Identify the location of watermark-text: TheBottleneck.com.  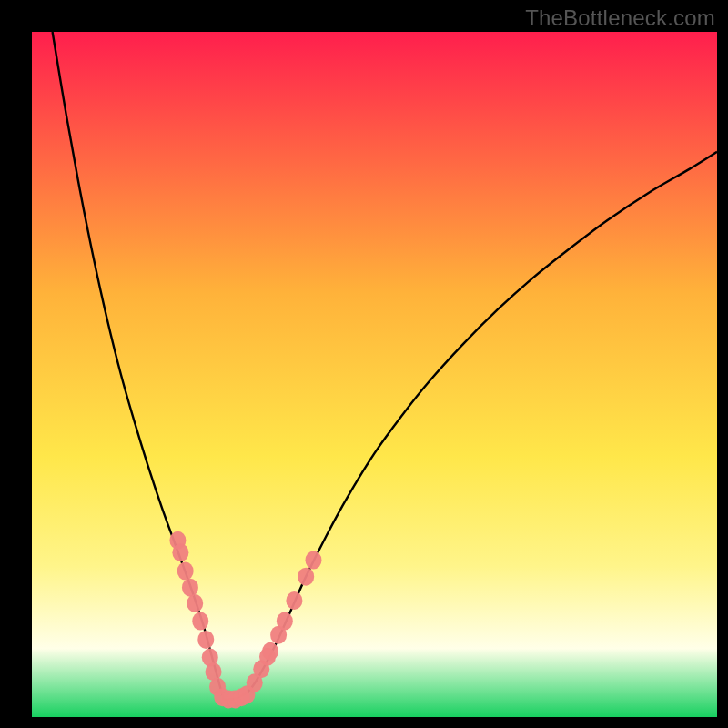
(621, 18).